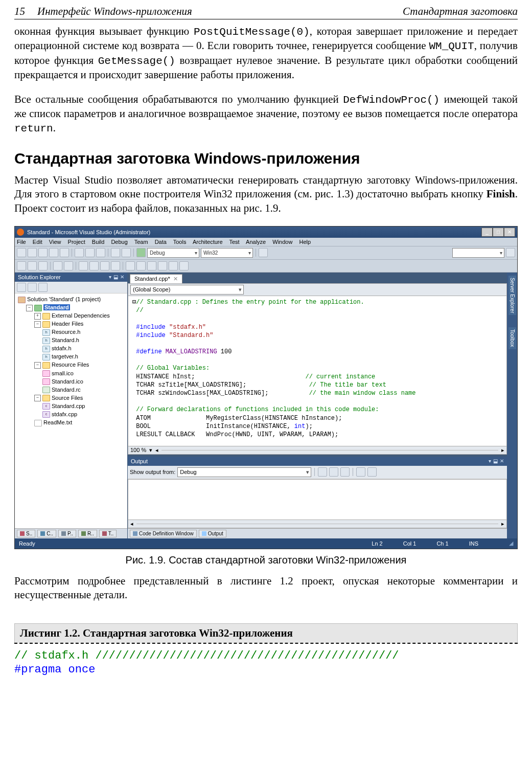  What do you see at coordinates (67, 534) in the screenshot?
I see `tab-property: P..` at bounding box center [67, 534].